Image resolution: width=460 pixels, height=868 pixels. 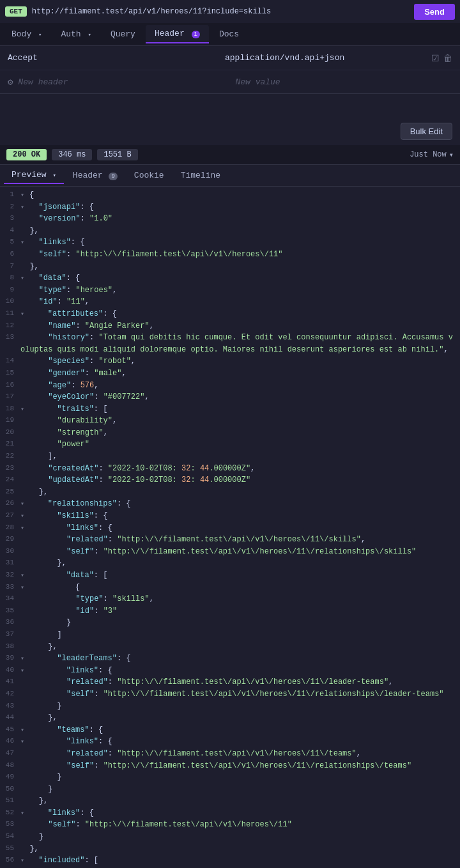 I want to click on json-line: 41 "related": "http:\/\/filament.test\/a…, so click(x=230, y=683).